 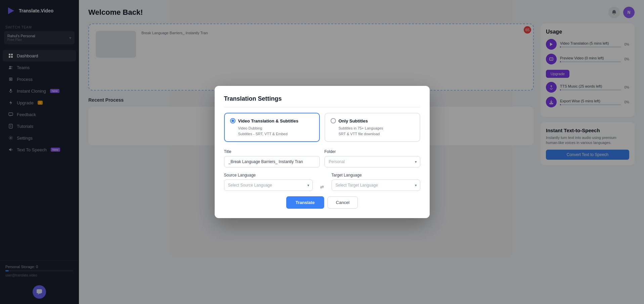 What do you see at coordinates (372, 158) in the screenshot?
I see `folder-group: Folder Personal Work Other ▾` at bounding box center [372, 158].